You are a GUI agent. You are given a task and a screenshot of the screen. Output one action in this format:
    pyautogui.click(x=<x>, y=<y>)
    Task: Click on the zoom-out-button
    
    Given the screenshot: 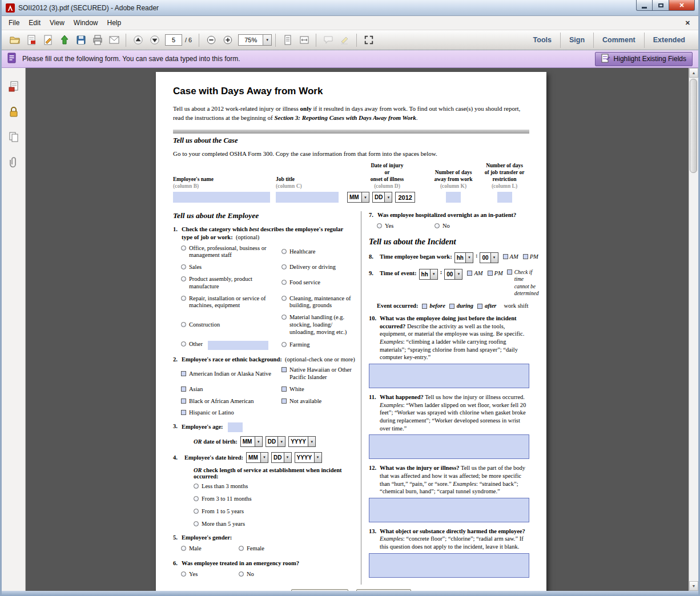 What is the action you would take?
    pyautogui.click(x=211, y=40)
    